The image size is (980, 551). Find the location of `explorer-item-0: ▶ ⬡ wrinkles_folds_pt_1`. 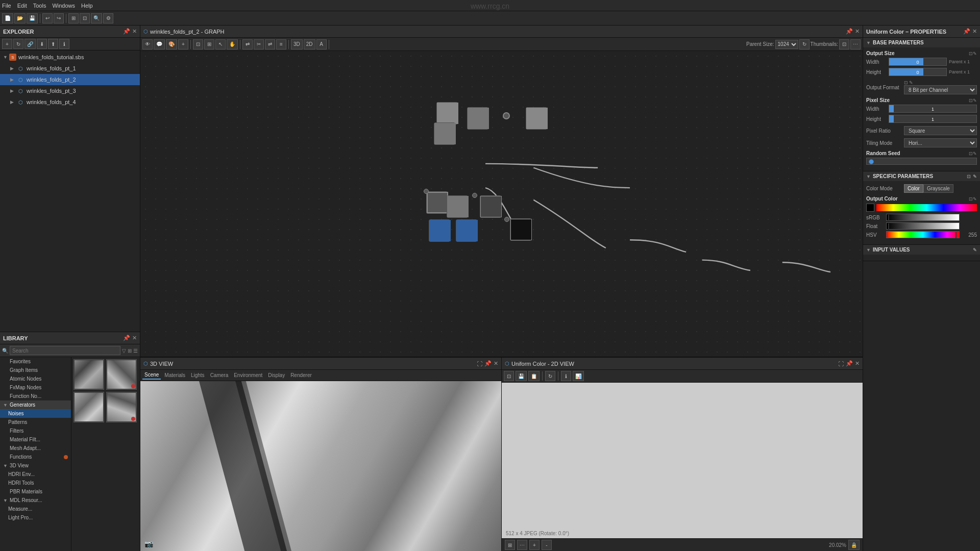

explorer-item-0: ▶ ⬡ wrinkles_folds_pt_1 is located at coordinates (70, 68).